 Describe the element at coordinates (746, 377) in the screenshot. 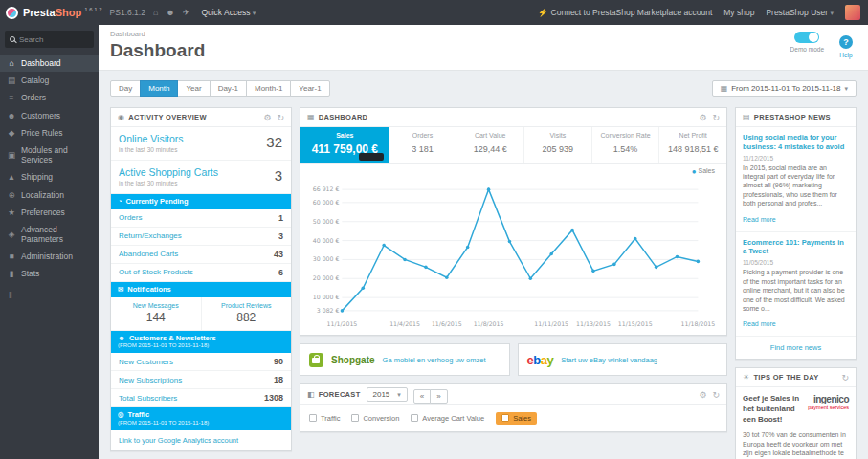

I see `sun-icon: ☀` at that location.